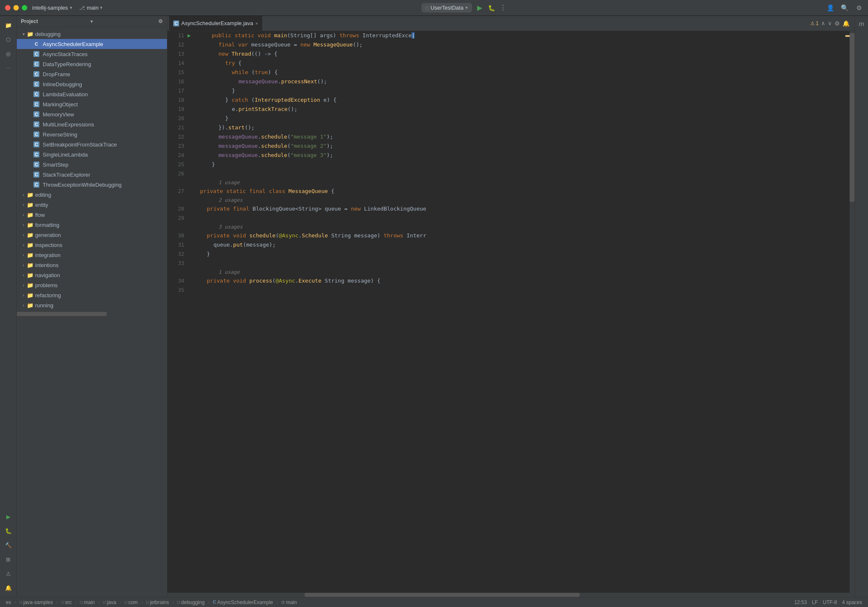 Image resolution: width=868 pixels, height=607 pixels. Describe the element at coordinates (8, 25) in the screenshot. I see `project-view-button: 📁` at that location.